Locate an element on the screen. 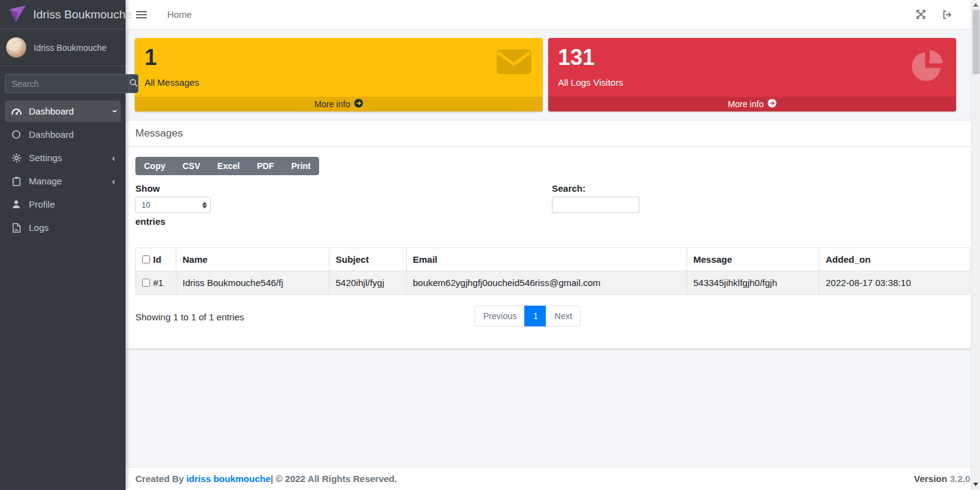 This screenshot has width=980, height=490. sidebar-item-manage: Manage ‹ is located at coordinates (62, 181).